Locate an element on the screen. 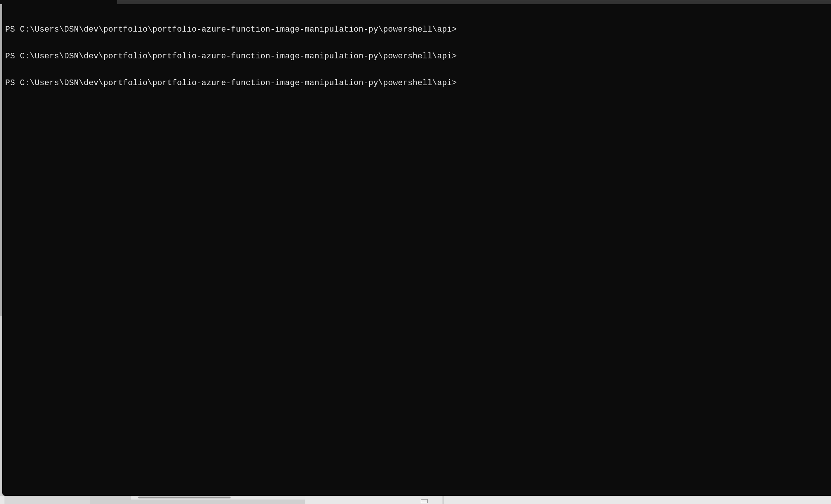 This screenshot has width=831, height=504. terminal-input is located at coordinates (462, 83).